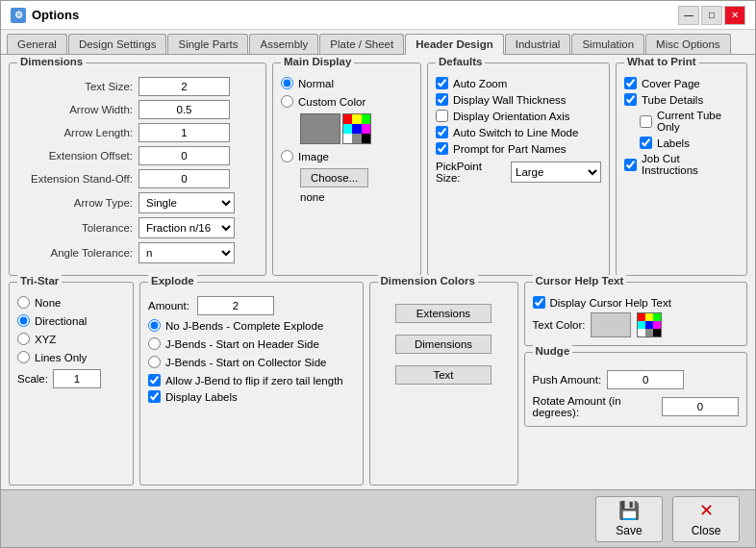 The image size is (756, 548). I want to click on tristar-xyz-row: XYZ, so click(71, 338).